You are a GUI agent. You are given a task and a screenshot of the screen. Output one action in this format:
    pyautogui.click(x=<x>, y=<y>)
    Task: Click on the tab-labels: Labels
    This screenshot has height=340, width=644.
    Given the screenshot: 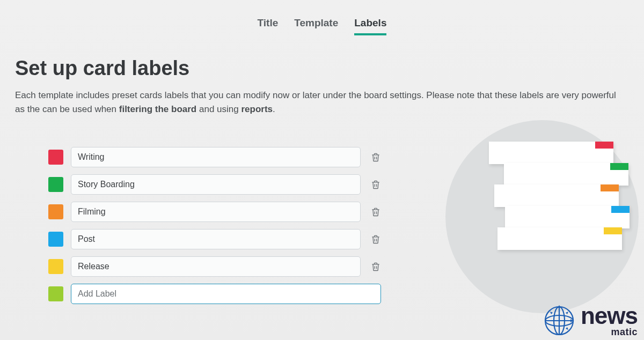 What is the action you would take?
    pyautogui.click(x=370, y=26)
    